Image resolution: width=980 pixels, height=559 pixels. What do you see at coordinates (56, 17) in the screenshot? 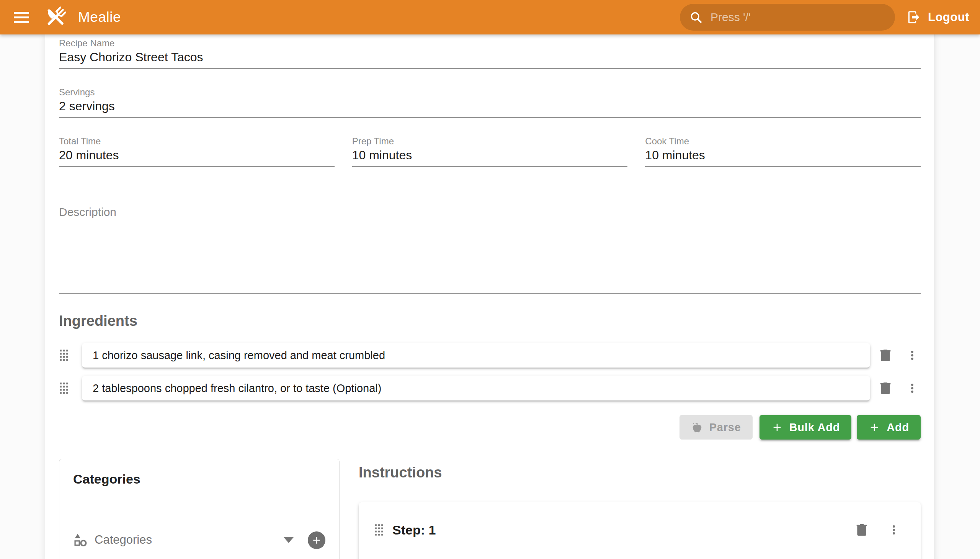
I see `mealie-logo-icon` at bounding box center [56, 17].